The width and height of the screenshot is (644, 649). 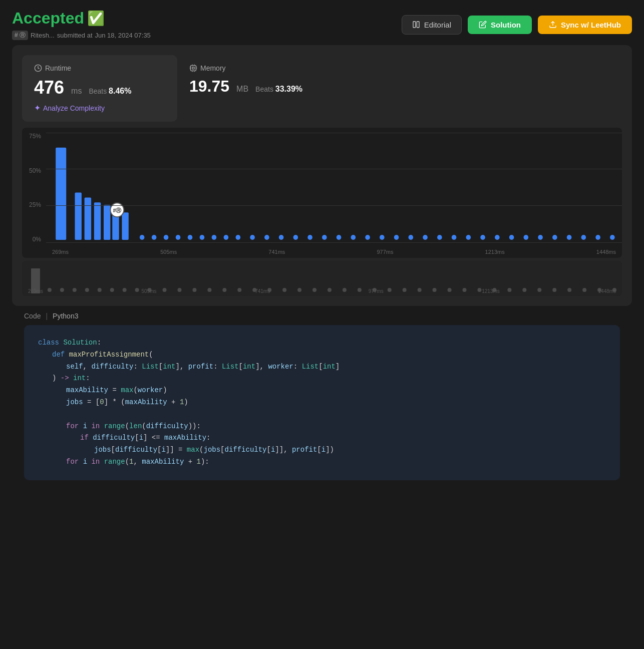 What do you see at coordinates (376, 291) in the screenshot?
I see `mini-x-4: 977ms` at bounding box center [376, 291].